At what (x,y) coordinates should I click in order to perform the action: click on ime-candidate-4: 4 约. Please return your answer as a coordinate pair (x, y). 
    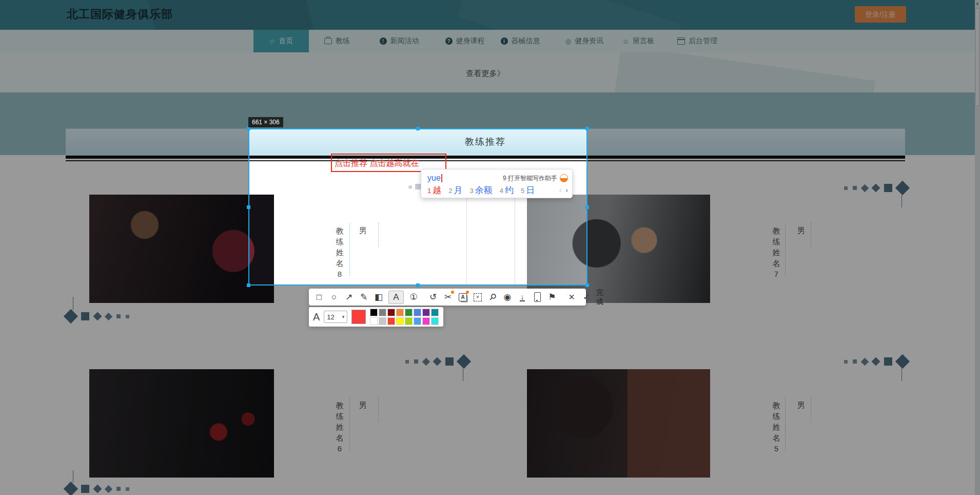
    Looking at the image, I should click on (507, 190).